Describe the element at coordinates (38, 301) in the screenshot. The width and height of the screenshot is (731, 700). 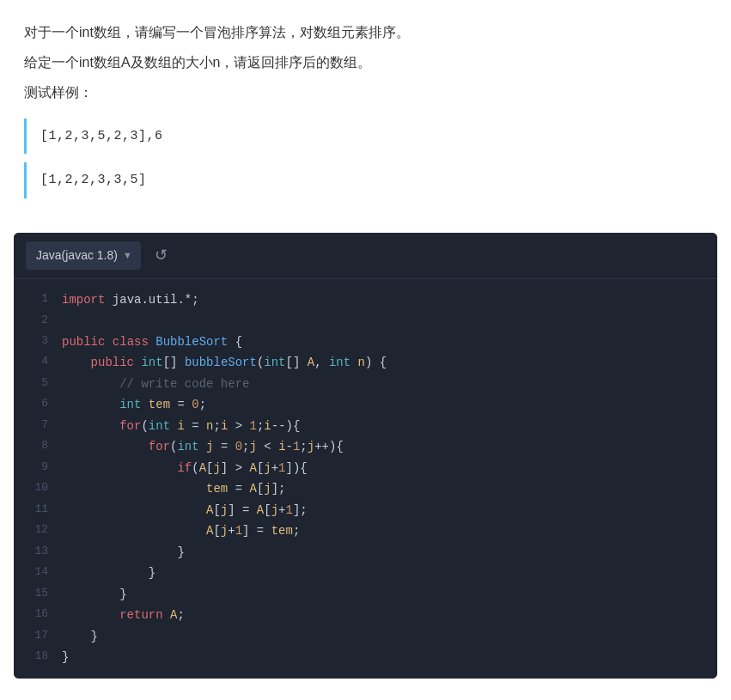
I see `line-num-1: 1` at that location.